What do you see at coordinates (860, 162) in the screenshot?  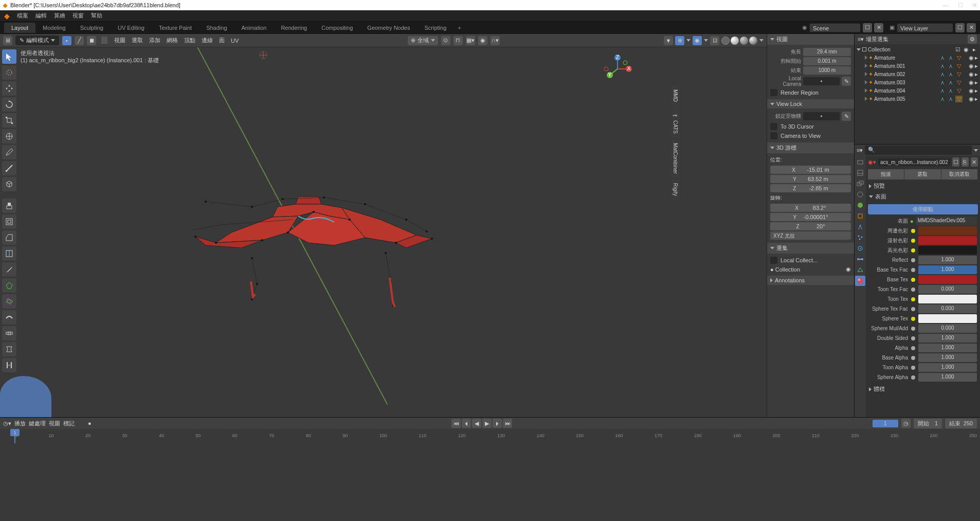 I see `proptab-render` at bounding box center [860, 162].